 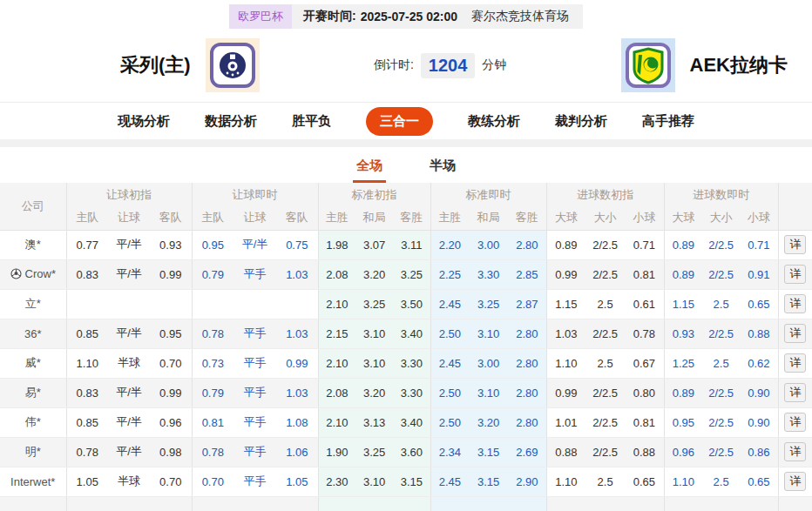 What do you see at coordinates (87, 422) in the screenshot?
I see `odds-cell: 0.85` at bounding box center [87, 422].